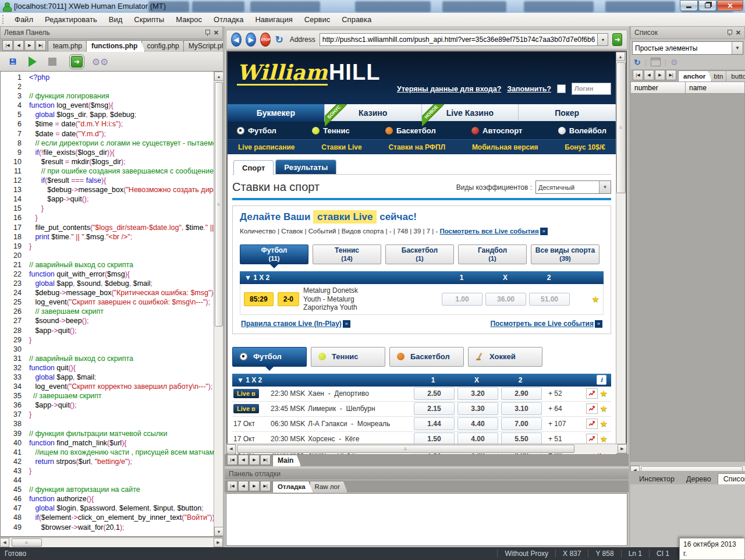 Image resolution: width=745 pixels, height=560 pixels. I want to click on editor-vscroll-thumb: ≡, so click(219, 204).